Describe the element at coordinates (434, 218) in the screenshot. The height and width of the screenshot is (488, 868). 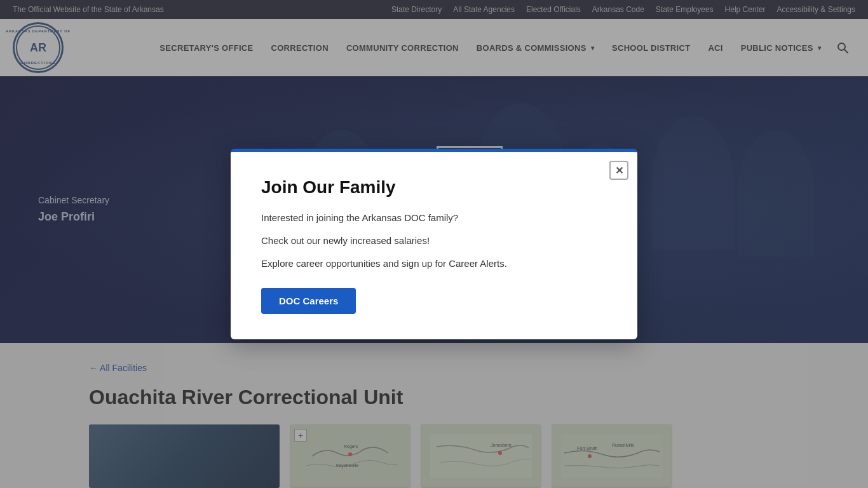
I see `modal-text-1: Interested in joining the Arkansas DOC f…` at that location.